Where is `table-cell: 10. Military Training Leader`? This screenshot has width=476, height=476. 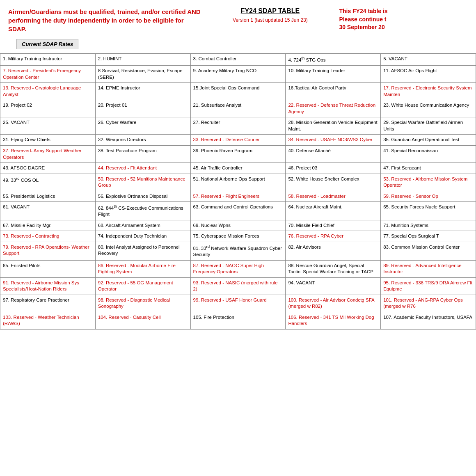
table-cell: 10. Military Training Leader is located at coordinates (333, 74).